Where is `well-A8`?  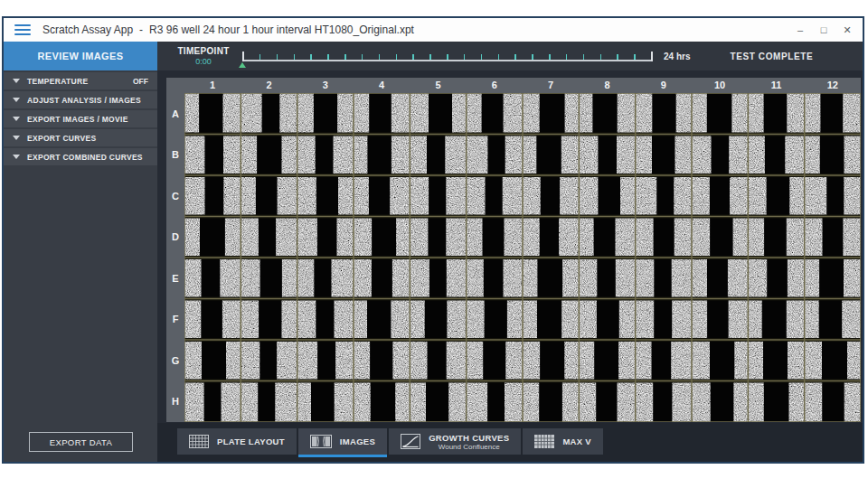
well-A8 is located at coordinates (607, 114).